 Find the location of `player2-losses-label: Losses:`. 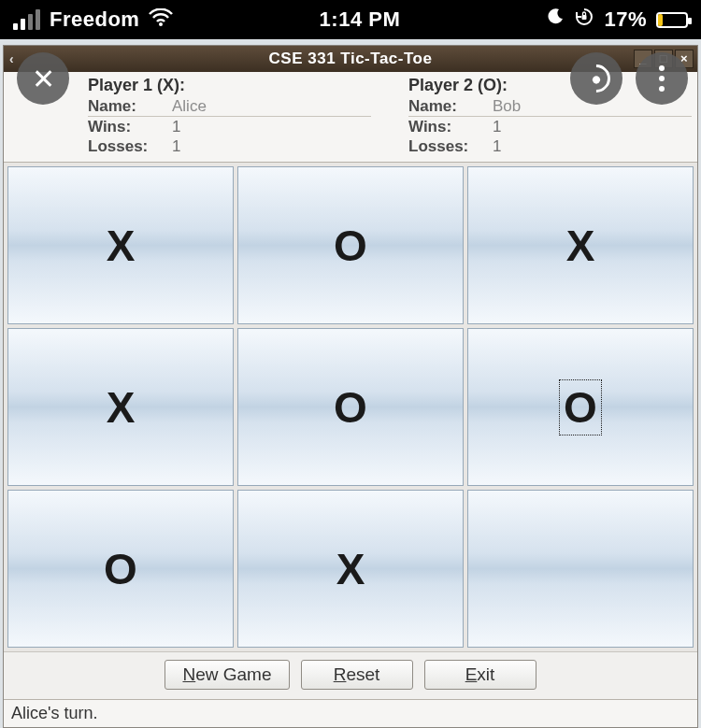

player2-losses-label: Losses: is located at coordinates (451, 147).